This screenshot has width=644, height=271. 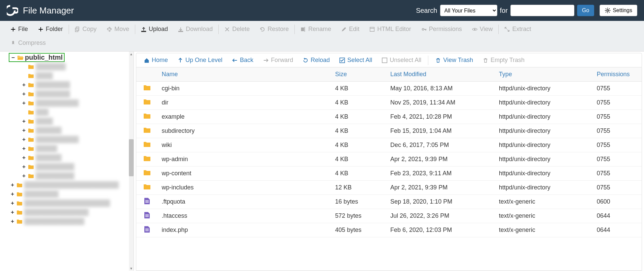 What do you see at coordinates (389, 174) in the screenshot?
I see `table-row: wp-content4 KBFeb 23, 2023, 9:11 AMhttpd…` at bounding box center [389, 174].